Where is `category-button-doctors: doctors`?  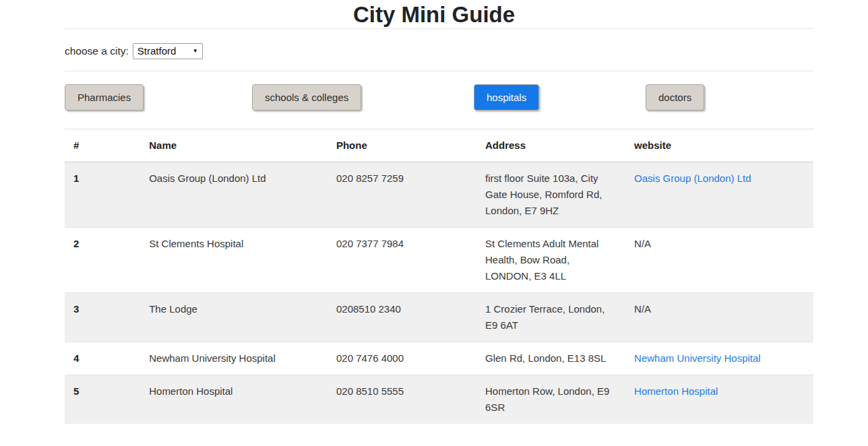 category-button-doctors: doctors is located at coordinates (675, 97).